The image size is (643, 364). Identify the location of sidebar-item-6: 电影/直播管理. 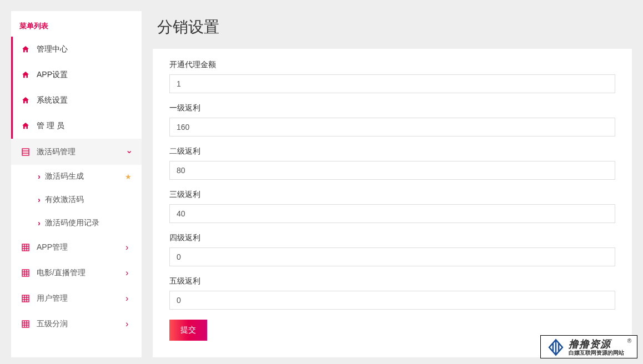
(77, 273).